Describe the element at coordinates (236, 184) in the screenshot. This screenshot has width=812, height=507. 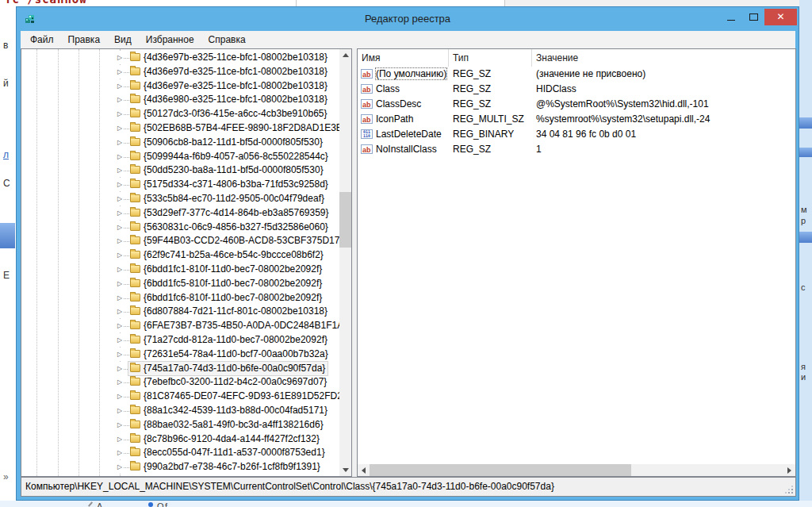
I see `tree-item-label: {5175d334-c371-4806-b3ba-71fd53c9258d}` at that location.